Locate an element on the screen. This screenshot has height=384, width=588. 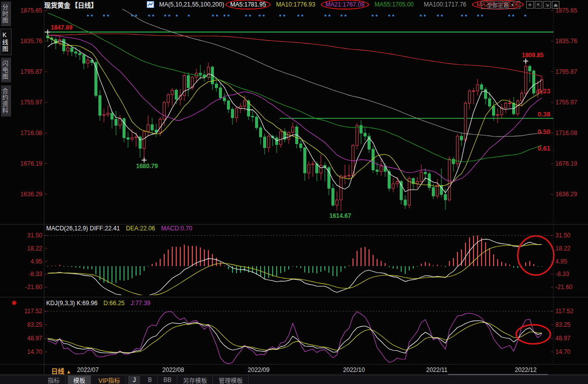
footer-tab-B: B is located at coordinates (150, 380).